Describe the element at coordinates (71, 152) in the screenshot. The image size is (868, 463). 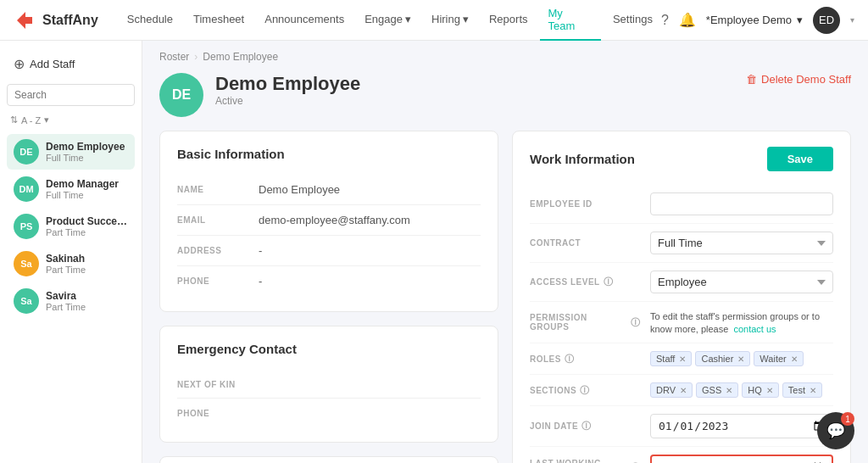
I see `sidebar-item-demo-employee: DE Demo Employee Full Time` at that location.